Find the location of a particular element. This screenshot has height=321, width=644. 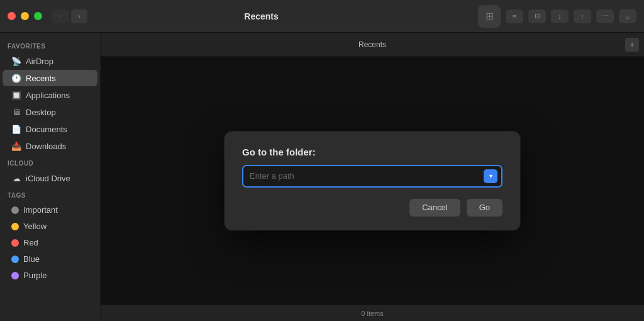

sidebar-item-applications-label: Applications is located at coordinates (48, 96).